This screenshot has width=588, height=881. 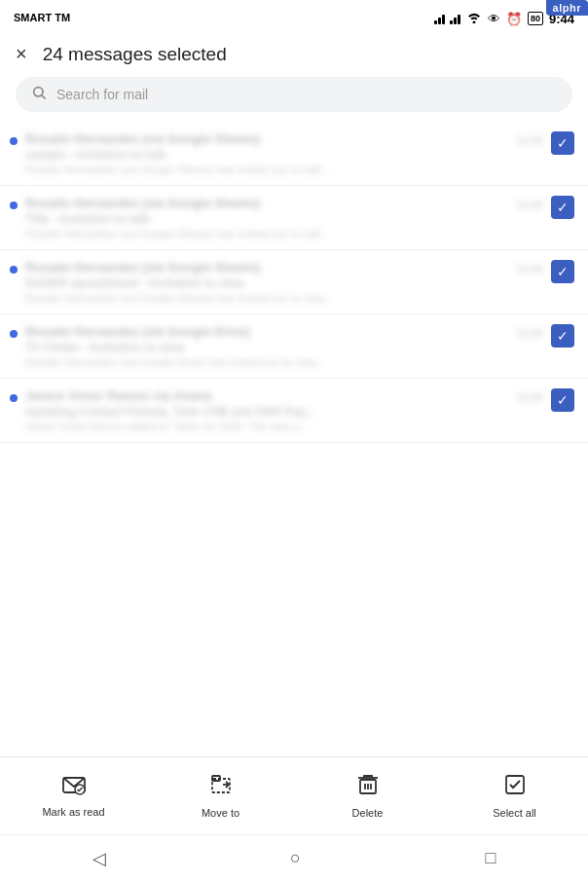 I want to click on move-to-icon, so click(x=221, y=788).